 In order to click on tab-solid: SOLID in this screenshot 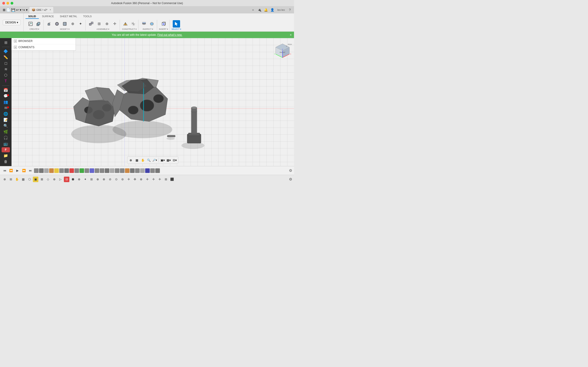, I will do `click(32, 17)`.